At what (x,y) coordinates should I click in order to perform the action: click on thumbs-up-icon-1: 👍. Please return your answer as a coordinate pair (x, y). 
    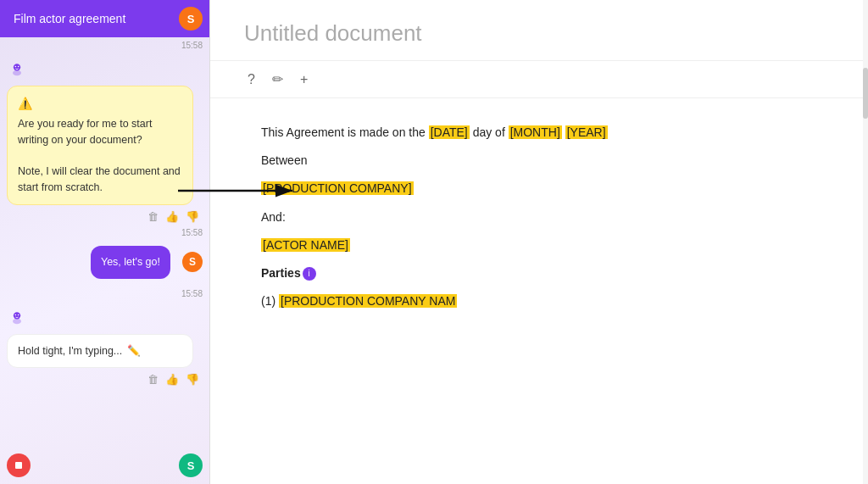
    Looking at the image, I should click on (172, 217).